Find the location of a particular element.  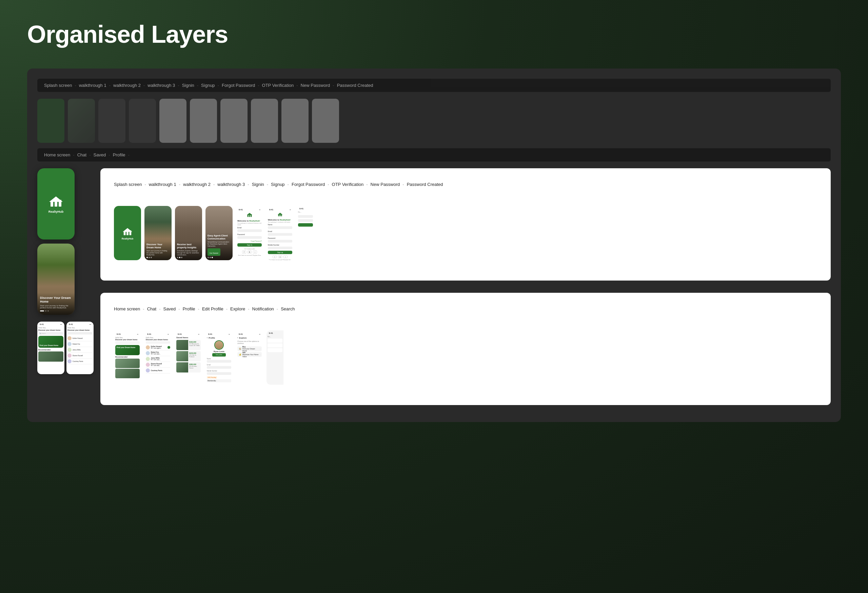

ns2-notification: Notification is located at coordinates (263, 309).